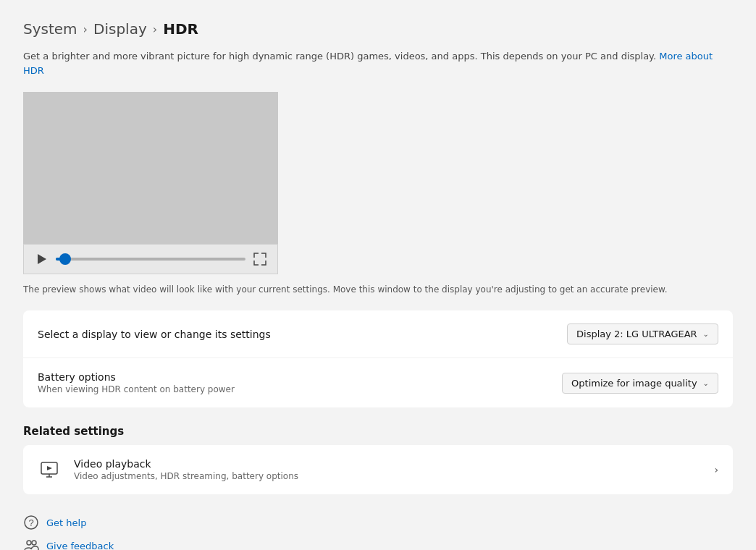 This screenshot has width=756, height=550. What do you see at coordinates (154, 334) in the screenshot?
I see `display-selector-label: Select a display to view or change its s…` at bounding box center [154, 334].